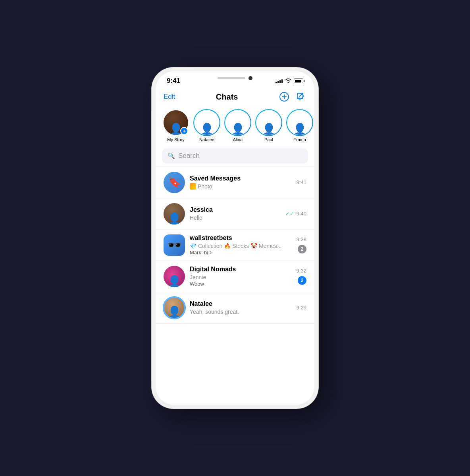 This screenshot has height=476, width=470. I want to click on search-bar: 🔍 Search, so click(235, 156).